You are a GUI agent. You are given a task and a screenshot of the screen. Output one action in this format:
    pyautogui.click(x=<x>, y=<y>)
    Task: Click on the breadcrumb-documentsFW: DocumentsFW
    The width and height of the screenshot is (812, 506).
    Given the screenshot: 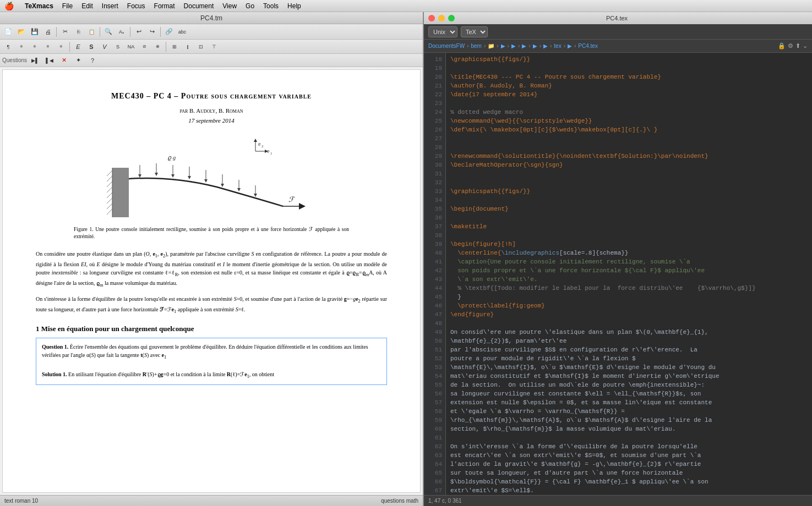 What is the action you would take?
    pyautogui.click(x=446, y=46)
    